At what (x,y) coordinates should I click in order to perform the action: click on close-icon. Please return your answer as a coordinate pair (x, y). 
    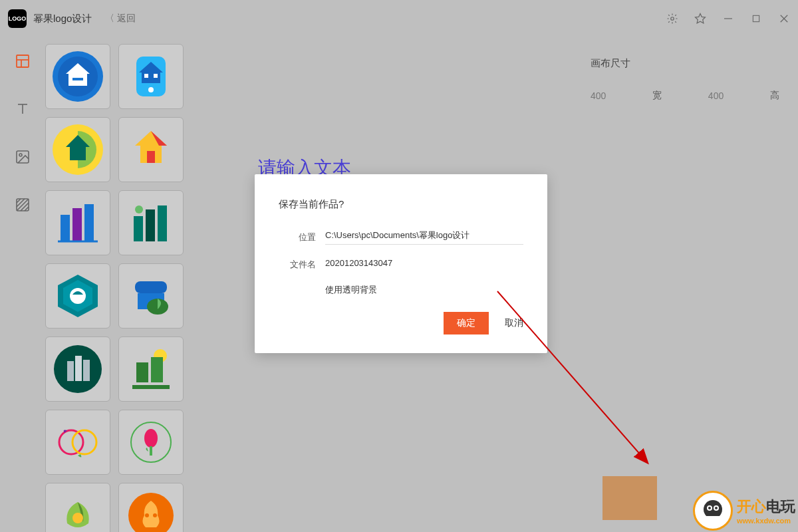
    Looking at the image, I should click on (784, 19).